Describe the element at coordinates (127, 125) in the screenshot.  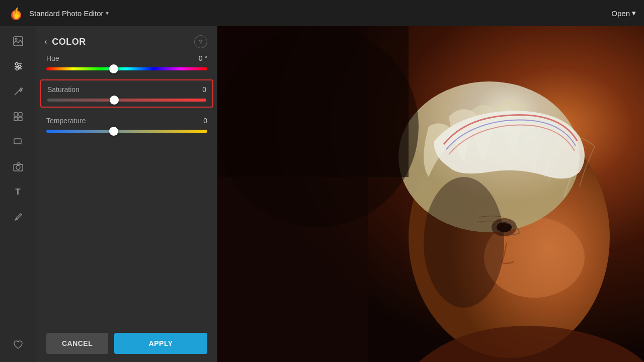
I see `temperature-slider-group: Temperature 0` at that location.